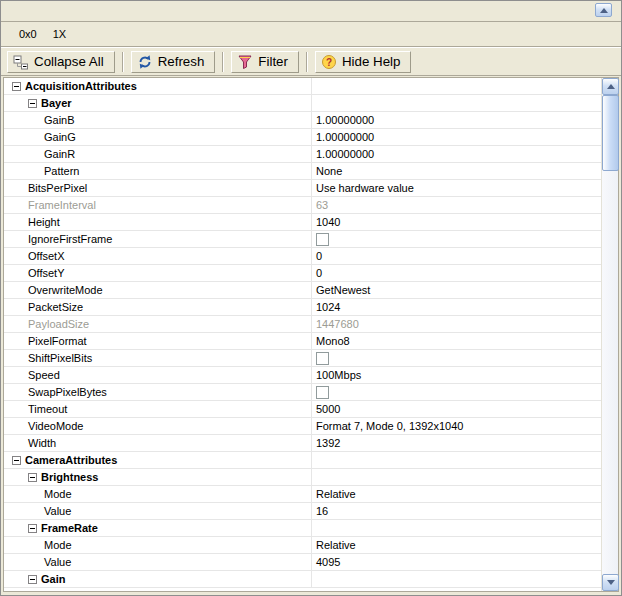 The image size is (622, 596). Describe the element at coordinates (456, 341) in the screenshot. I see `property-value-cell: Mono8` at that location.